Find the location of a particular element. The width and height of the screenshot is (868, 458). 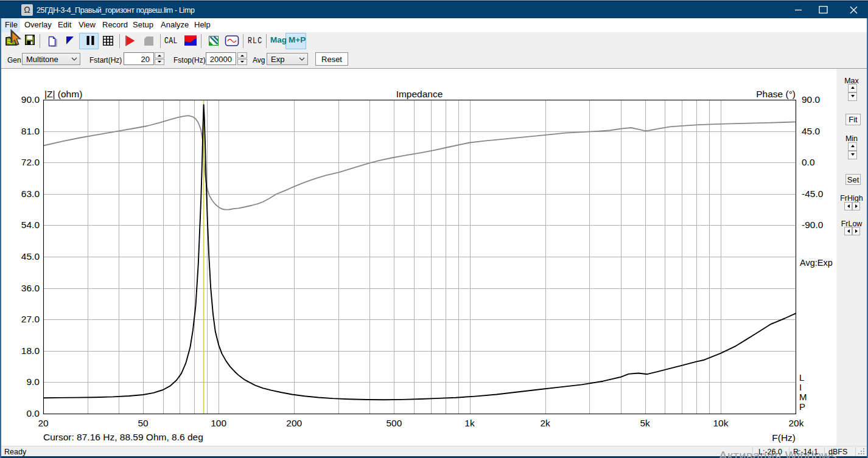

svg-text: 500 is located at coordinates (394, 423).